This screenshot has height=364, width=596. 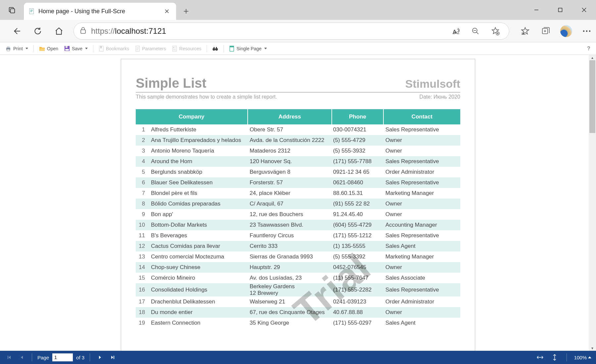 What do you see at coordinates (76, 49) in the screenshot?
I see `save-button: Save` at bounding box center [76, 49].